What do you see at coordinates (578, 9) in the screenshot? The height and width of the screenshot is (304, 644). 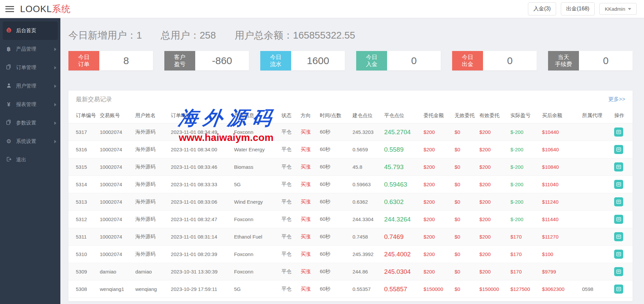 I see `withdraw-button: 出金(168)` at bounding box center [578, 9].